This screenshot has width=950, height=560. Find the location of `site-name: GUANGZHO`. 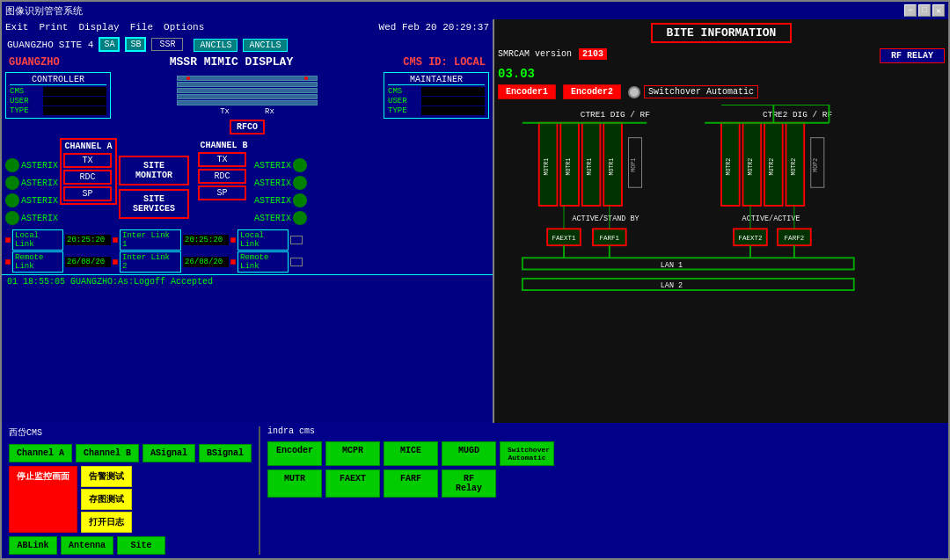

site-name: GUANGZHO is located at coordinates (30, 45).